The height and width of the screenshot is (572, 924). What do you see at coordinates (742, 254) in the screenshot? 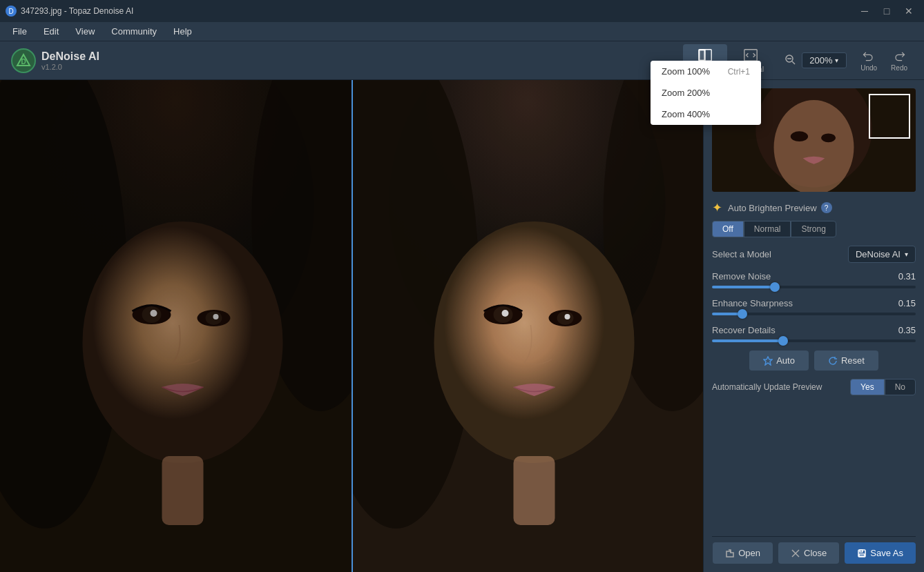
I see `model-label: Select a Model` at bounding box center [742, 254].